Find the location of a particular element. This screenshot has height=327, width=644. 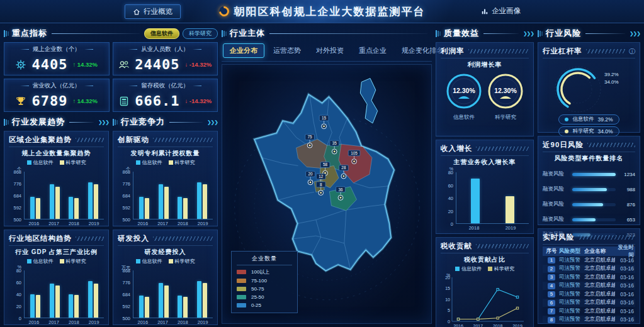

nav-industry-overview: 行业概览 is located at coordinates (152, 11).